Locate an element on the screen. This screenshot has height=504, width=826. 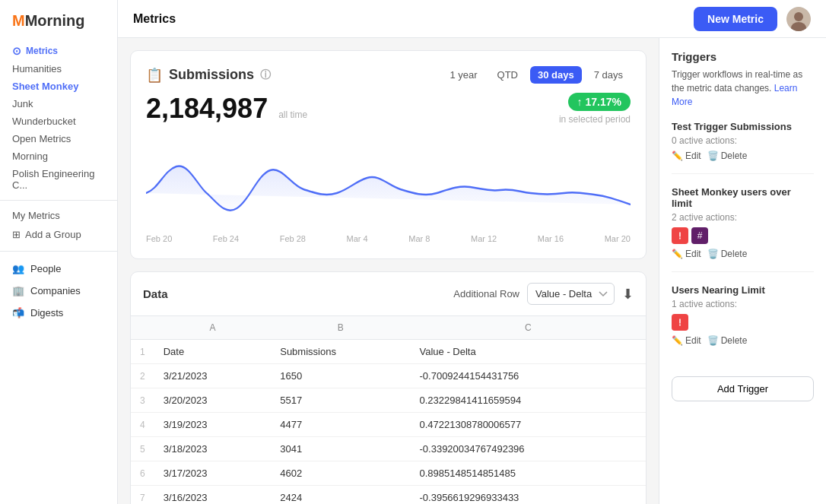
row-6-a: 3/17/2023 is located at coordinates (213, 474).